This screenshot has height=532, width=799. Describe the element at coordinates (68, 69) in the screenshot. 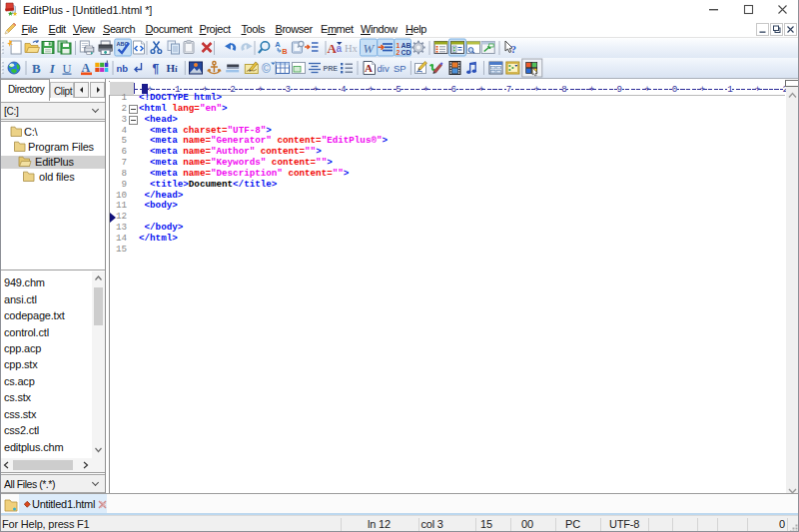

I see `svg-text: U` at that location.